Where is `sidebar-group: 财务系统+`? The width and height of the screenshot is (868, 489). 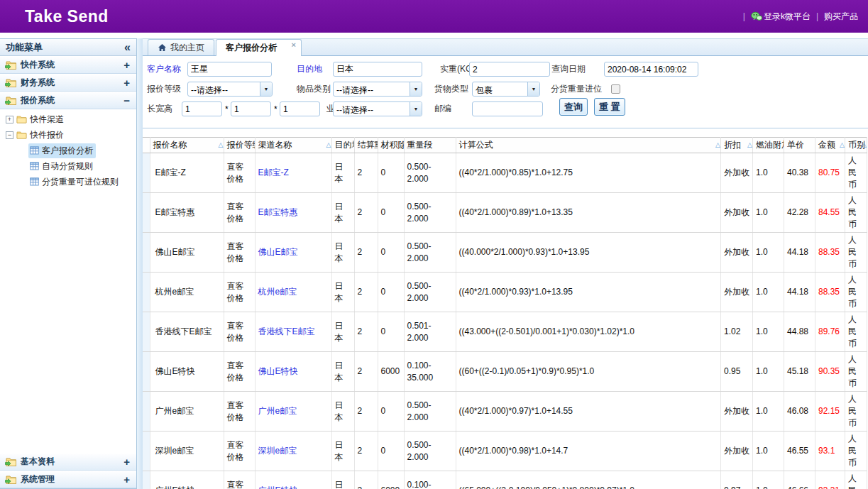
sidebar-group: 财务系统+ is located at coordinates (68, 82).